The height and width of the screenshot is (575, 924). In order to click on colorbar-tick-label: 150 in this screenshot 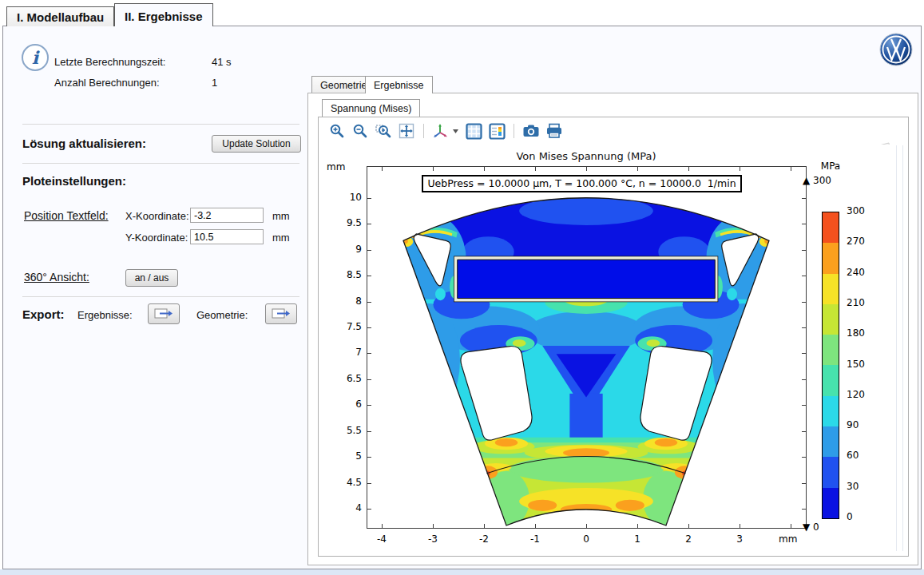, I will do `click(860, 364)`.